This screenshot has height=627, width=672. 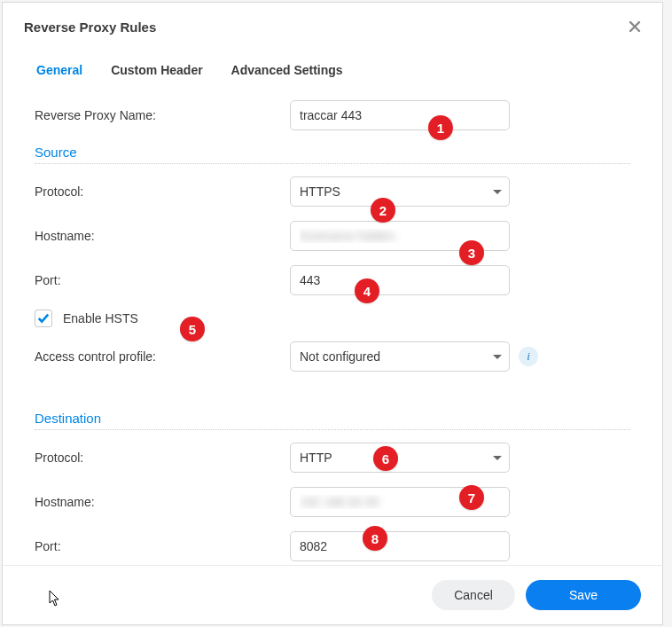 What do you see at coordinates (635, 27) in the screenshot?
I see `close-icon` at bounding box center [635, 27].